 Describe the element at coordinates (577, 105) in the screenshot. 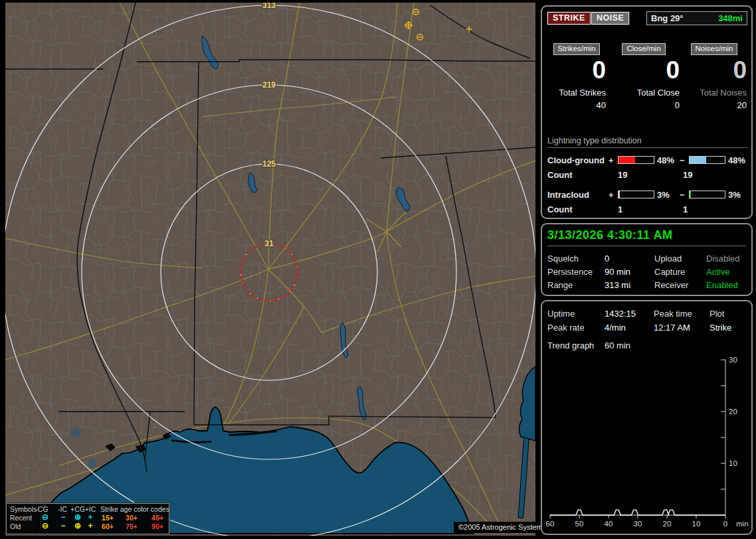

I see `total-strikes-value: 40` at that location.